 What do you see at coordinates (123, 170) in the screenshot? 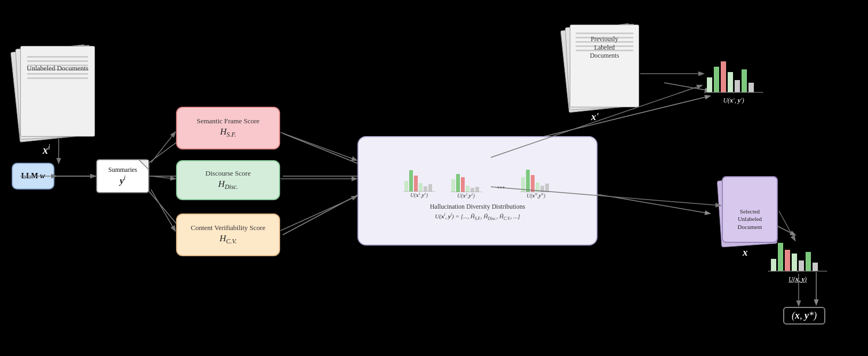
I see `summaries-text: Summaries` at bounding box center [123, 170].